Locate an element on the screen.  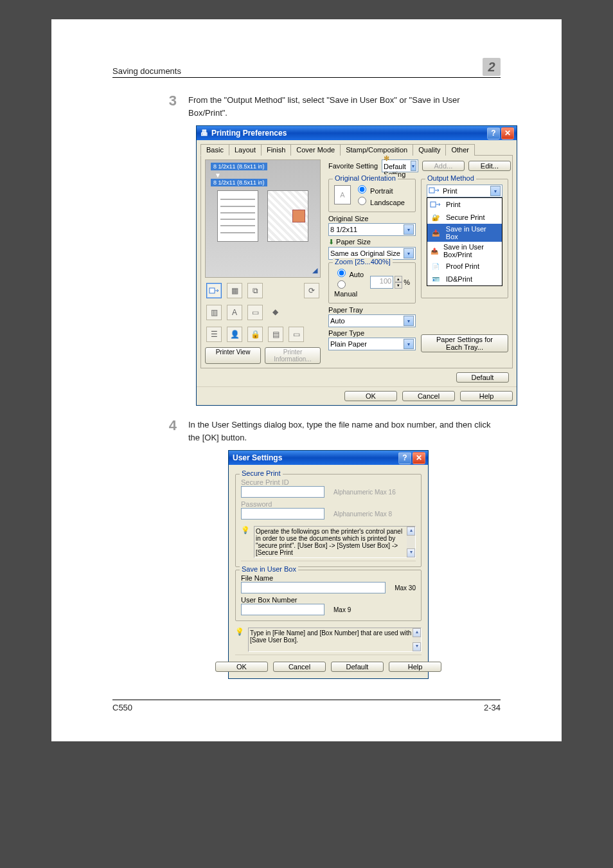
output-method-option-save-in-user-box: 📥 Save in User Box is located at coordinates (465, 233).